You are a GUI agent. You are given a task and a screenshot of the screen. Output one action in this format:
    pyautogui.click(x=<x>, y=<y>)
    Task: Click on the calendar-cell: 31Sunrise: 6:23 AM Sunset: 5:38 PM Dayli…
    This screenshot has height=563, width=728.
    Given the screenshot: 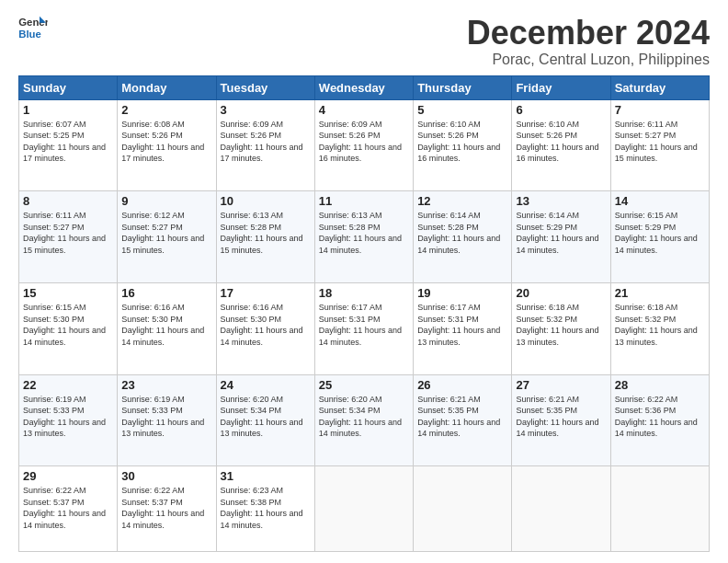 What is the action you would take?
    pyautogui.click(x=265, y=510)
    